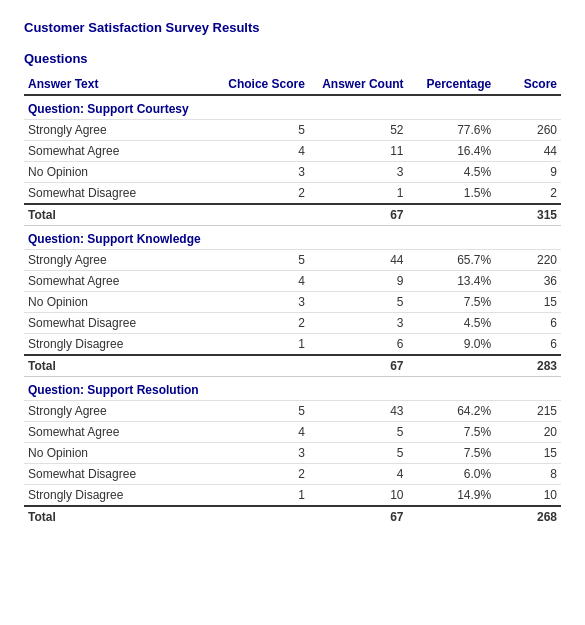 Image resolution: width=585 pixels, height=625 pixels. What do you see at coordinates (358, 496) in the screenshot?
I see `answer-count: 10` at bounding box center [358, 496].